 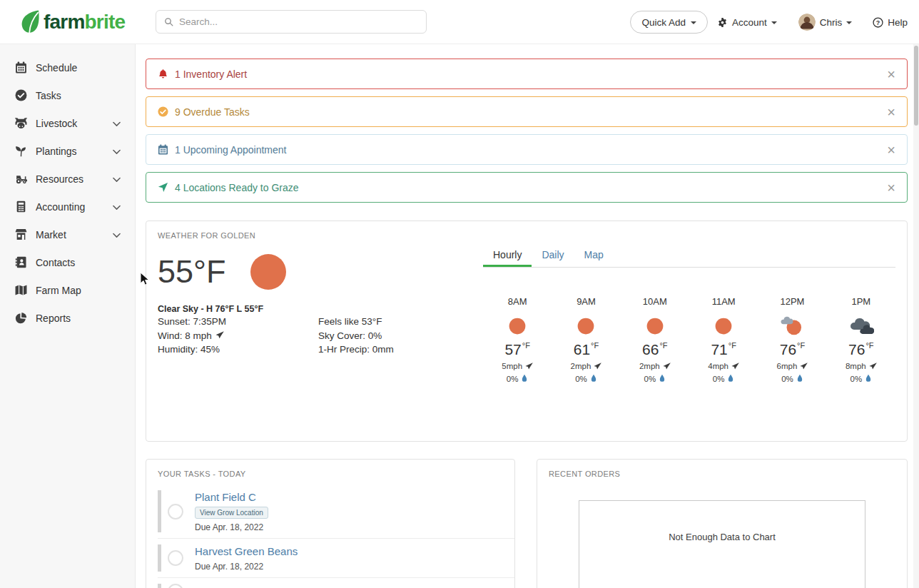 I want to click on forecast-12pm: 12PM 76°F 6mph 0%, so click(x=792, y=340).